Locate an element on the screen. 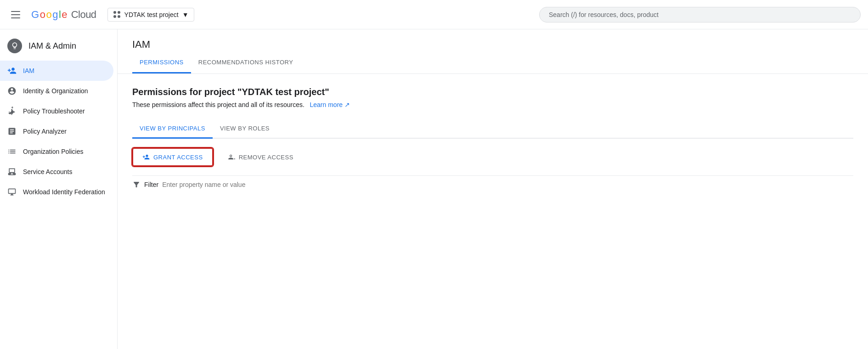 This screenshot has width=868, height=349. external-link-icon: ↗ is located at coordinates (347, 105).